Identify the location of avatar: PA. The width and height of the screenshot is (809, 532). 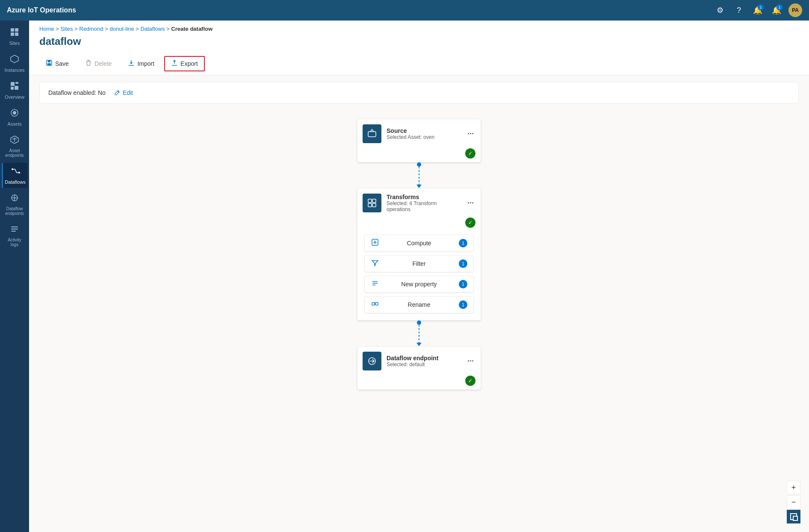
(795, 10).